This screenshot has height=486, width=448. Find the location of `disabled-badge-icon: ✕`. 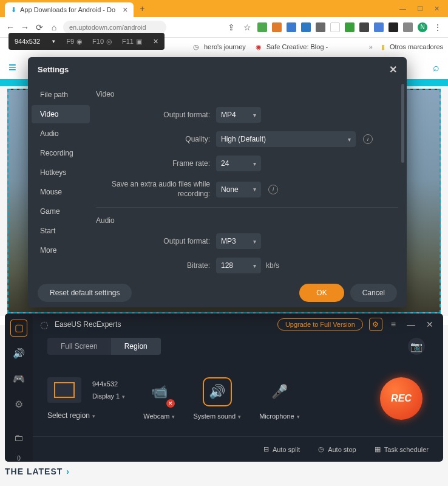

disabled-badge-icon: ✕ is located at coordinates (171, 403).